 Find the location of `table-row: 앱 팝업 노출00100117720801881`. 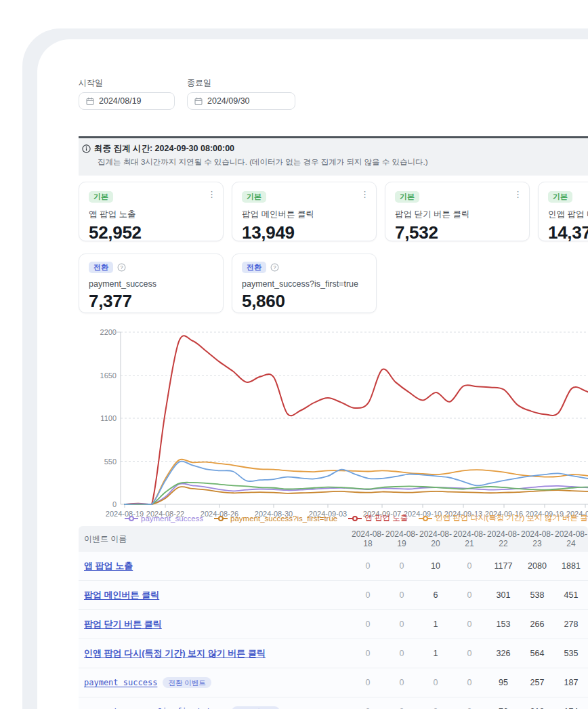

table-row: 앱 팝업 노출00100117720801881 is located at coordinates (333, 567).